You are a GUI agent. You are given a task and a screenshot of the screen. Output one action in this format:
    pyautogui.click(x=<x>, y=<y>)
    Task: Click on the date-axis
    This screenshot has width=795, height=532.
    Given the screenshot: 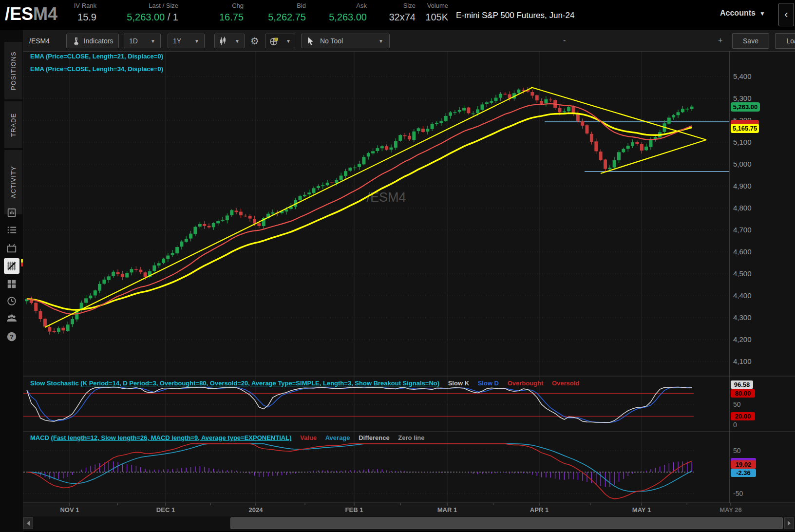 What is the action you would take?
    pyautogui.click(x=409, y=510)
    